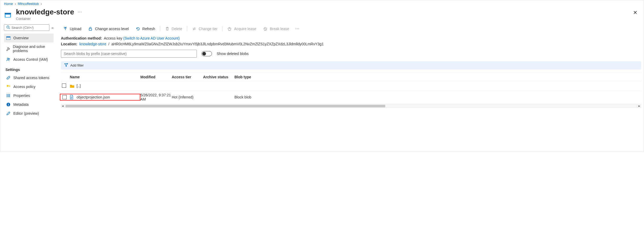 The width and height of the screenshot is (644, 242). What do you see at coordinates (187, 97) in the screenshot?
I see `blob-access-tier: Hot (Inferred)` at bounding box center [187, 97].